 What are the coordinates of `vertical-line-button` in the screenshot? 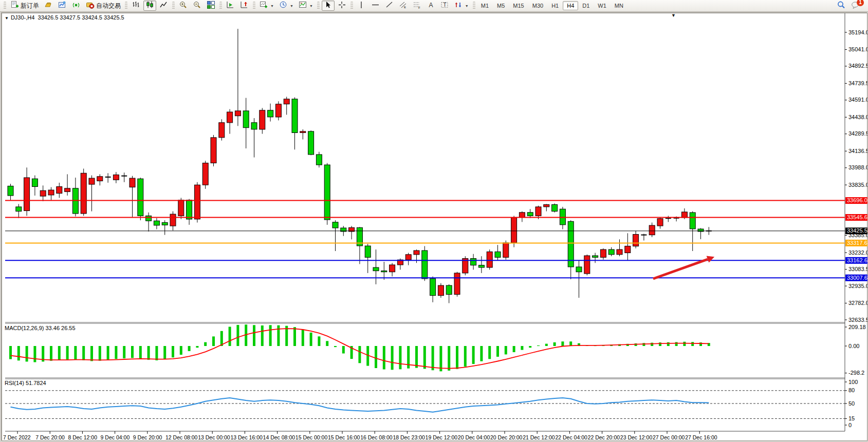 It's located at (362, 6).